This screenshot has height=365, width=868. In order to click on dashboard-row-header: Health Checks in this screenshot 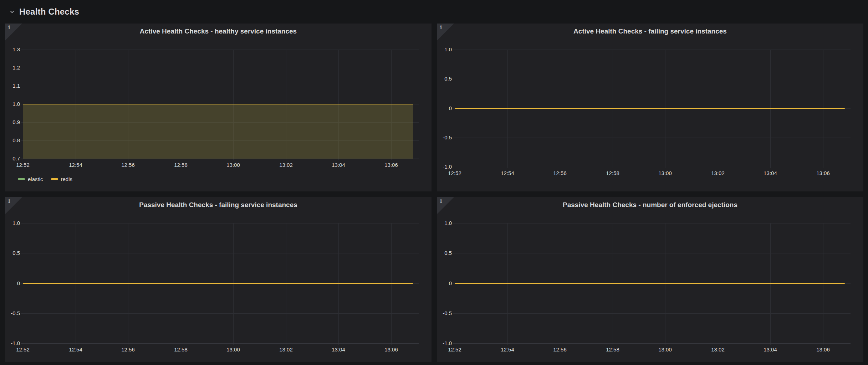, I will do `click(434, 12)`.